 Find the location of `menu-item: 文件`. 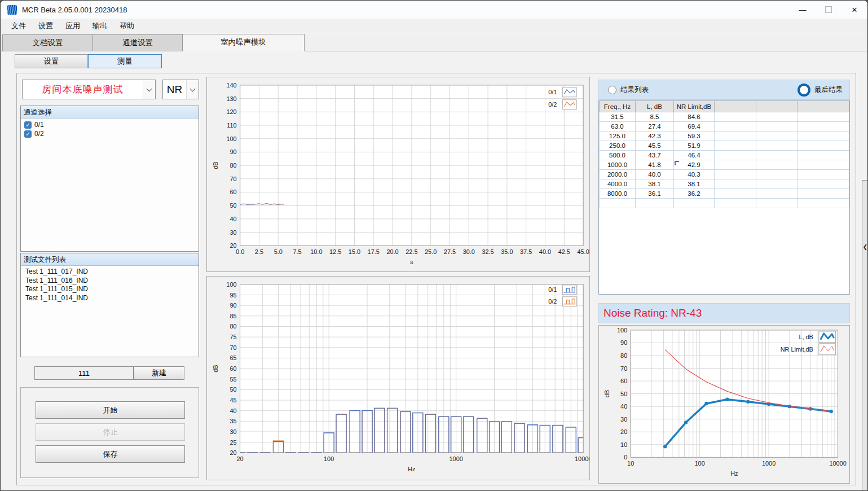

menu-item: 文件 is located at coordinates (19, 26).